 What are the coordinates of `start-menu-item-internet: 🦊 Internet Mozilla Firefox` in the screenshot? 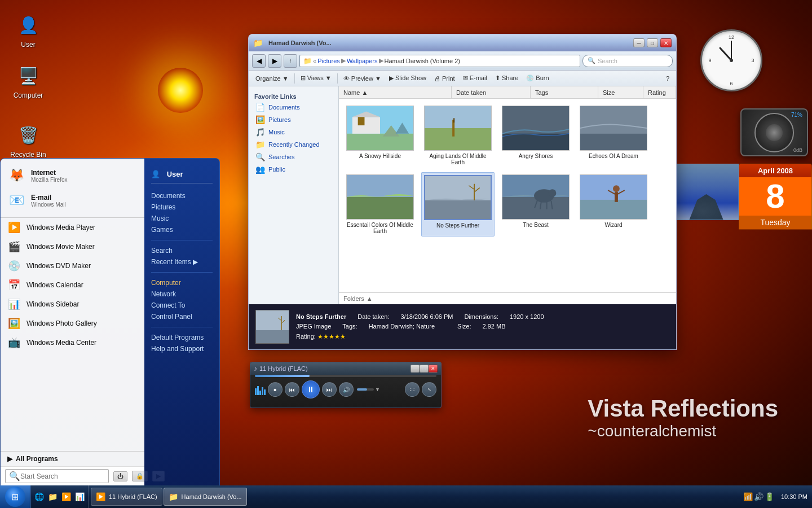 It's located at (72, 176).